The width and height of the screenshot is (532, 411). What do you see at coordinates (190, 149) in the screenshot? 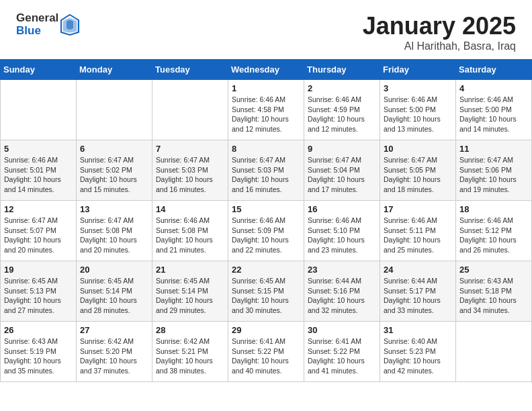
I see `day-number: 7` at bounding box center [190, 149].